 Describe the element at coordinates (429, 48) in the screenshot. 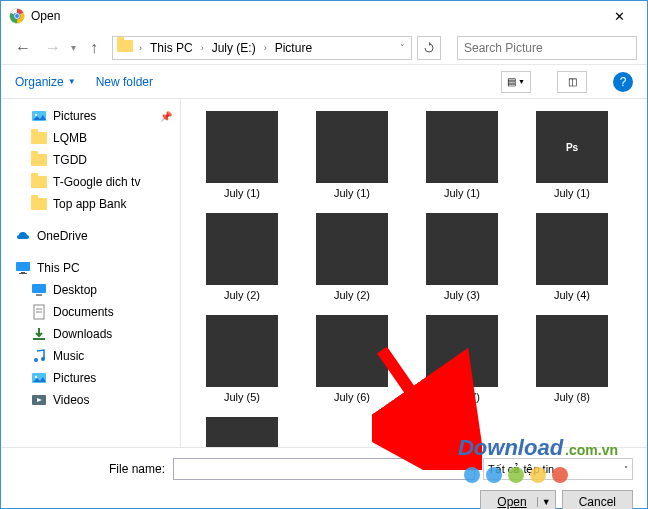

I see `refresh-button` at that location.